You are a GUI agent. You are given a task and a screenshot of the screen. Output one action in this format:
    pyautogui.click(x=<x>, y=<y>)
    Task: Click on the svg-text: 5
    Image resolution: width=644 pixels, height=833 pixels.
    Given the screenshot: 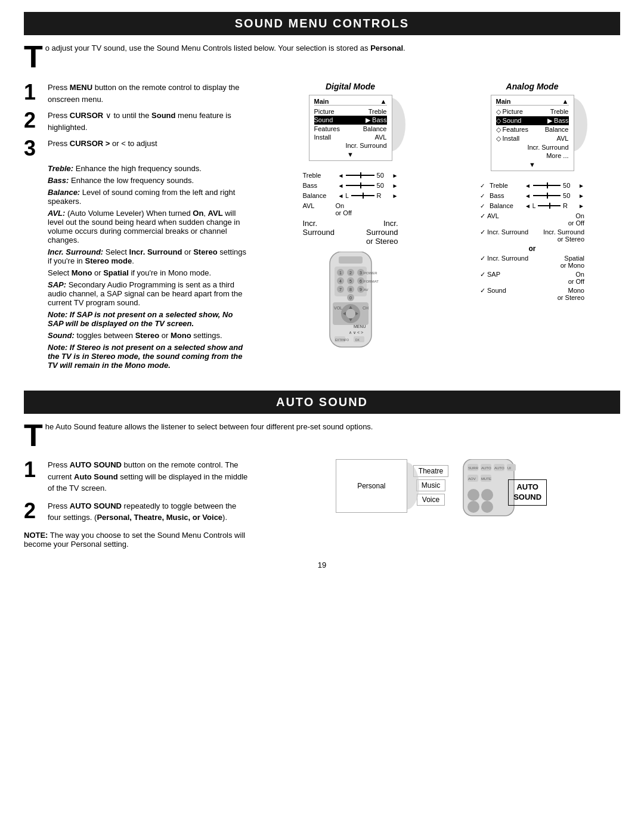 What is the action you would take?
    pyautogui.click(x=351, y=281)
    